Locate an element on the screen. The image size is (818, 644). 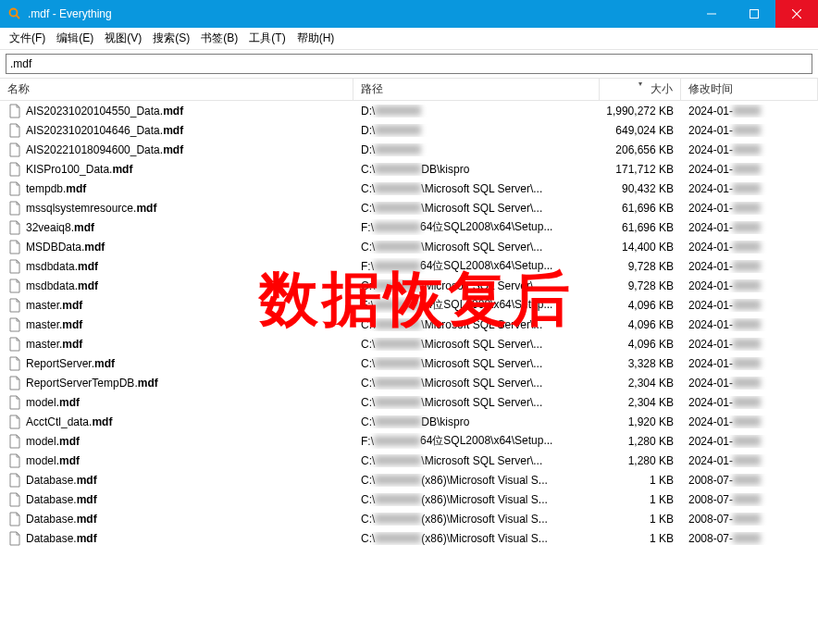
table-row: AcctCtl_data.mdfC:\DB\kispro1,920 KB2024… is located at coordinates (409, 422).